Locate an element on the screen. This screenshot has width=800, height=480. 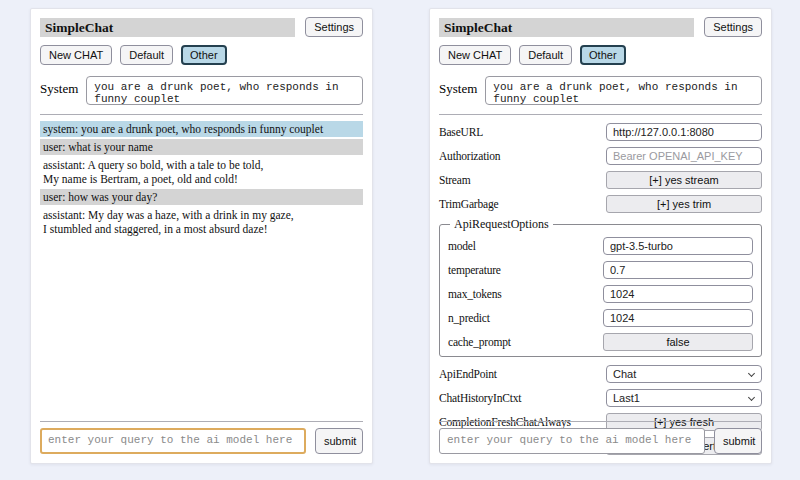
setting-row-baseurl: BaseURL is located at coordinates (600, 132).